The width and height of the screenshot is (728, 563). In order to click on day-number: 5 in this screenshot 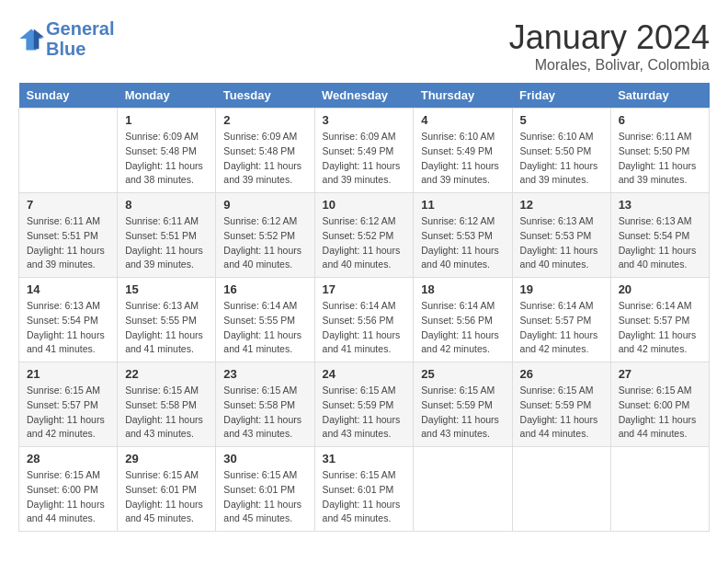, I will do `click(562, 120)`.